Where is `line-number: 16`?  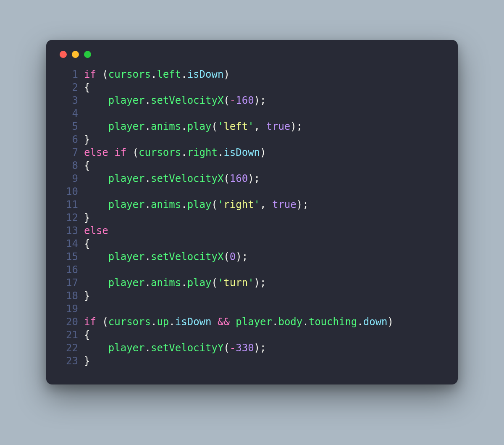
line-number: 16 is located at coordinates (71, 270).